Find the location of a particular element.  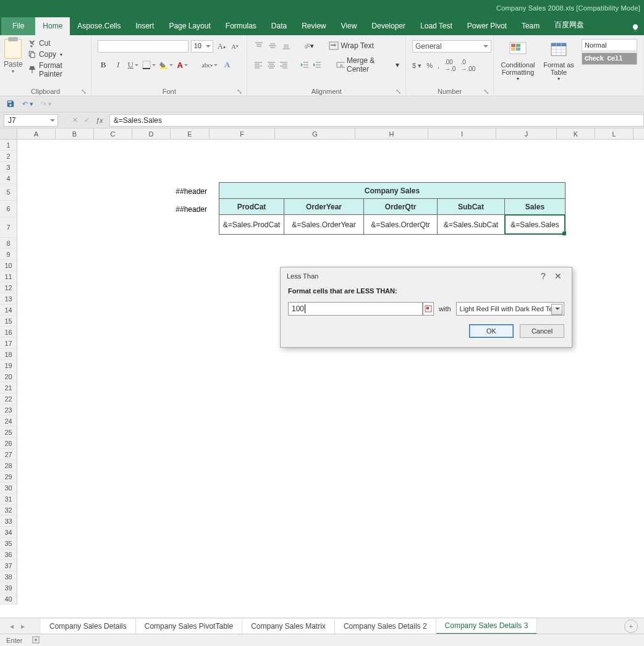

percent-button: % is located at coordinates (430, 65).